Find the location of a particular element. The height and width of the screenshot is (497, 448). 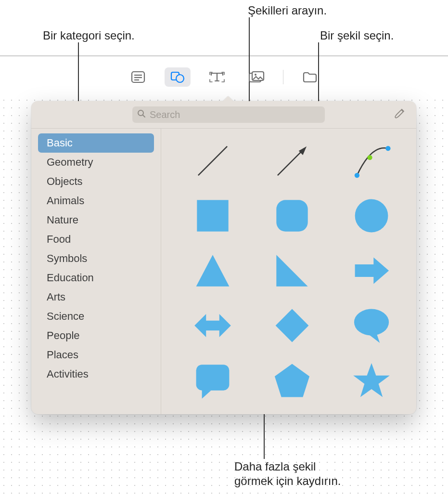

sidebar-category-geometry: Geometry is located at coordinates (96, 162).